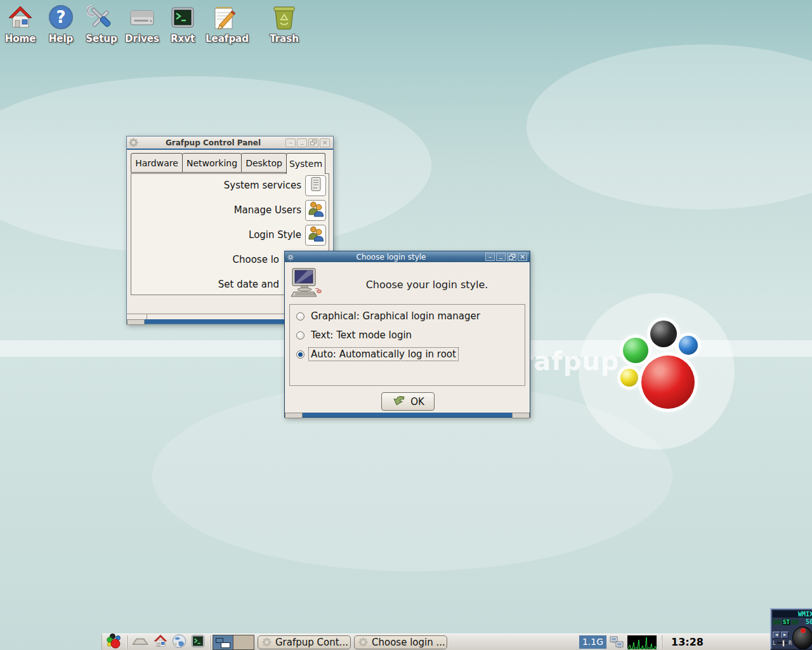 This screenshot has width=812, height=650. What do you see at coordinates (688, 642) in the screenshot?
I see `clock: 13:28` at bounding box center [688, 642].